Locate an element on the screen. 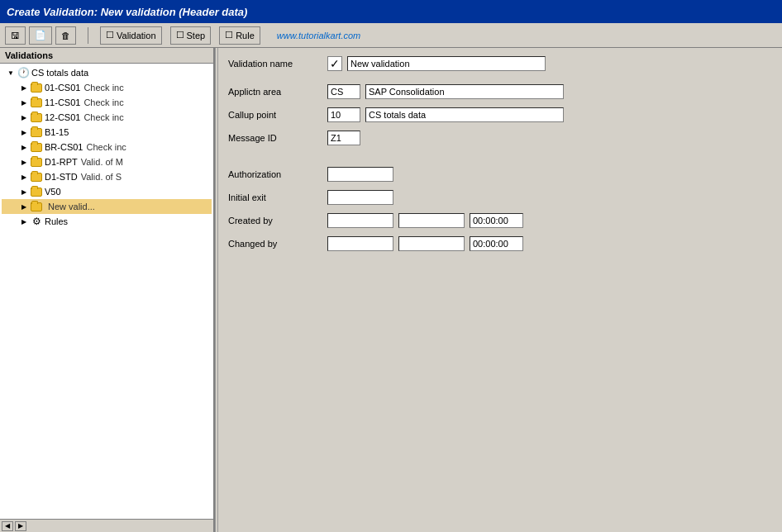  validation-name-input is located at coordinates (446, 64).